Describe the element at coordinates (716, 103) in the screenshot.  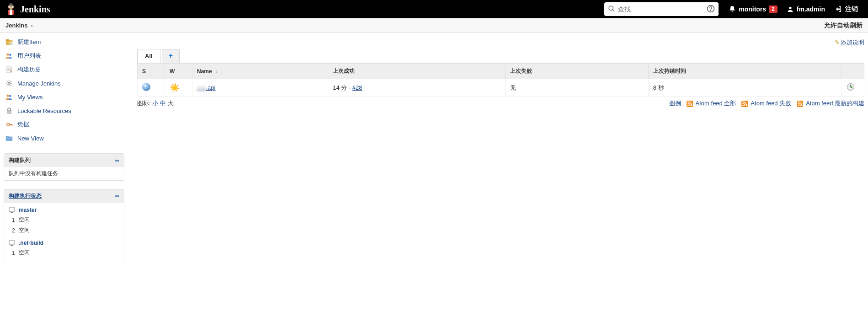
I see `feed-all-link: Atom feed 全部` at that location.